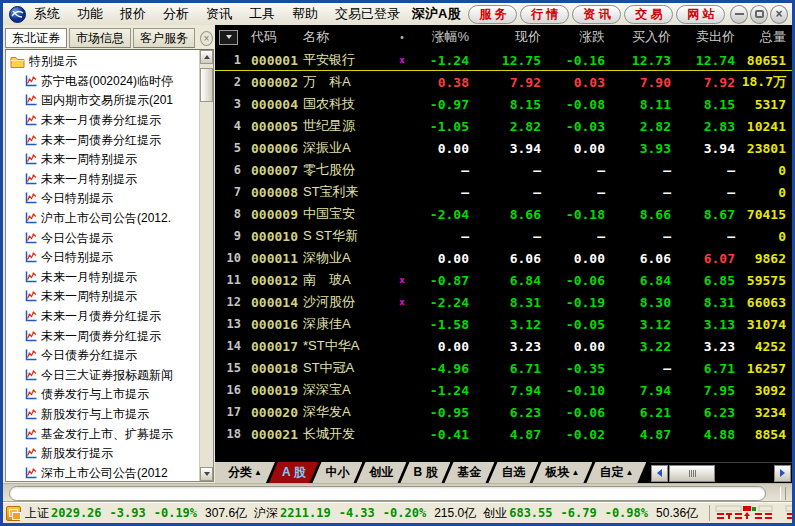  Describe the element at coordinates (573, 192) in the screenshot. I see `cell-change: –` at that location.